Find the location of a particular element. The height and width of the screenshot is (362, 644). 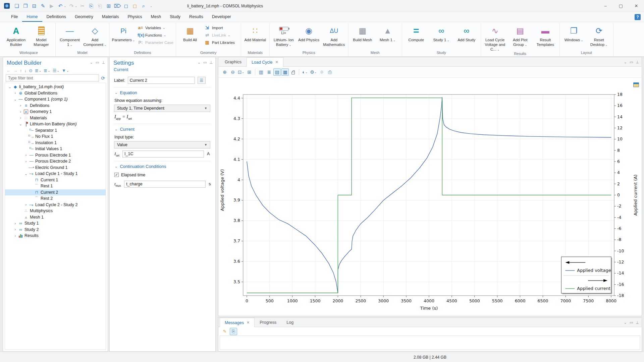

ribbon-button-add-component: ◇Add Component⌄ is located at coordinates (95, 37).